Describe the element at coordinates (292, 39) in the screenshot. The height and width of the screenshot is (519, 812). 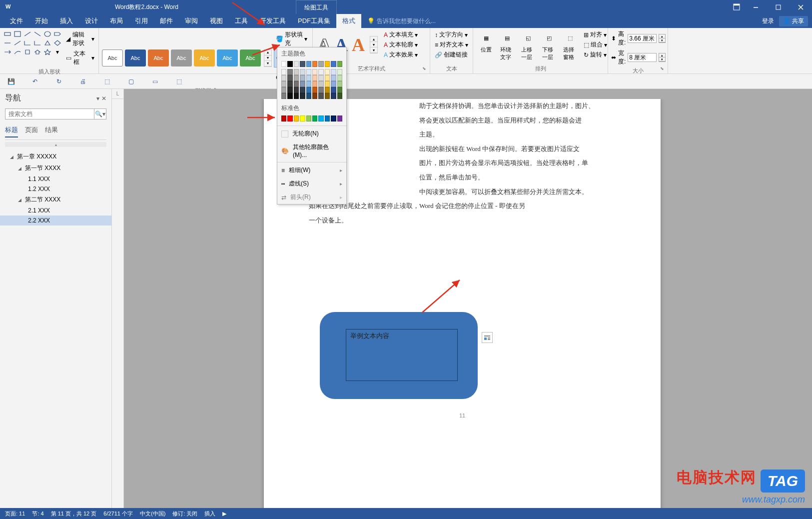
I see `shape-fill-button: 🪣形状填充 ▾` at that location.